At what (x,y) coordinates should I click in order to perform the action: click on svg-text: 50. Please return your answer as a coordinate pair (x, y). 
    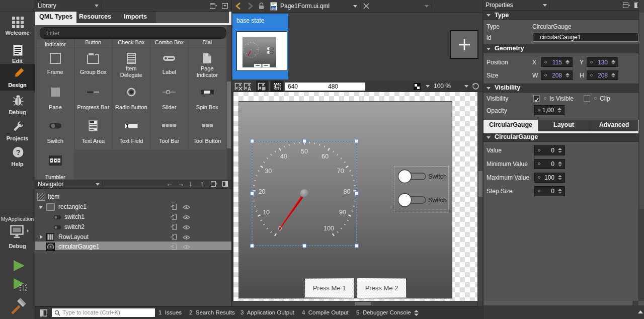
    Looking at the image, I should click on (304, 151).